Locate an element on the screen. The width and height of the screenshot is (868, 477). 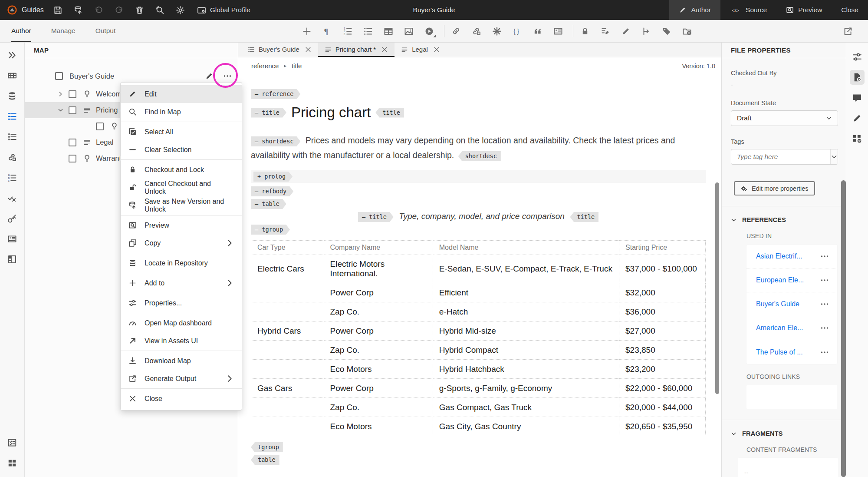
menu-item-edit: Edit is located at coordinates (181, 94).